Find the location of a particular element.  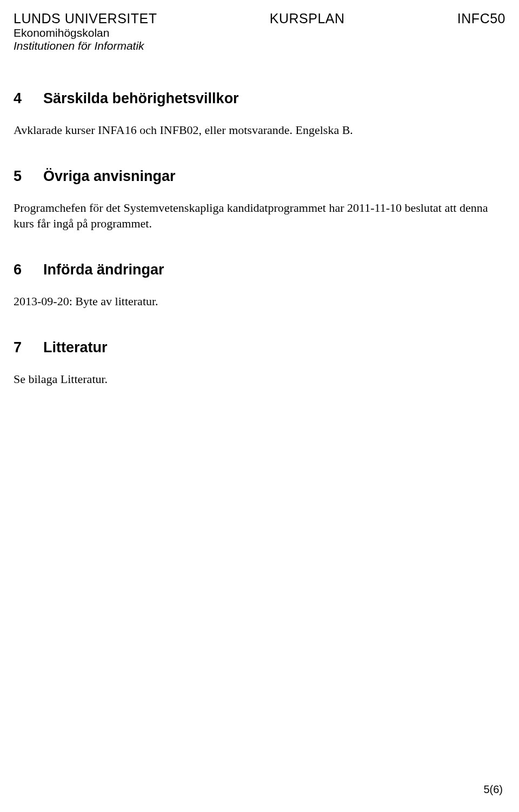

section-6-heading: 6 Införda ändringar is located at coordinates (260, 270).